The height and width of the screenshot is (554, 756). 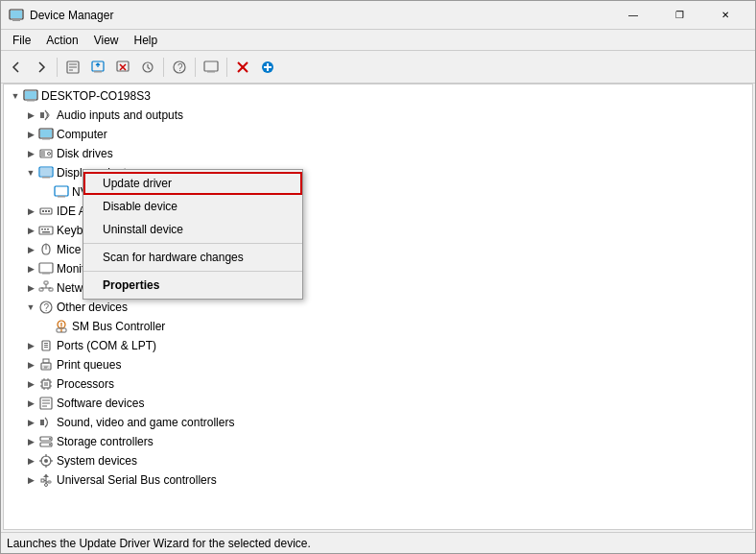 I want to click on ctx-uninstall-device: Uninstall device, so click(x=193, y=229).